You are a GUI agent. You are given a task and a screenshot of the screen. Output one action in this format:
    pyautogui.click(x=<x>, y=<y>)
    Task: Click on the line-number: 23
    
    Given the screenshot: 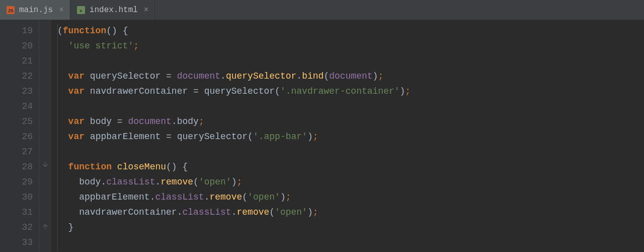 What is the action you would take?
    pyautogui.click(x=16, y=91)
    